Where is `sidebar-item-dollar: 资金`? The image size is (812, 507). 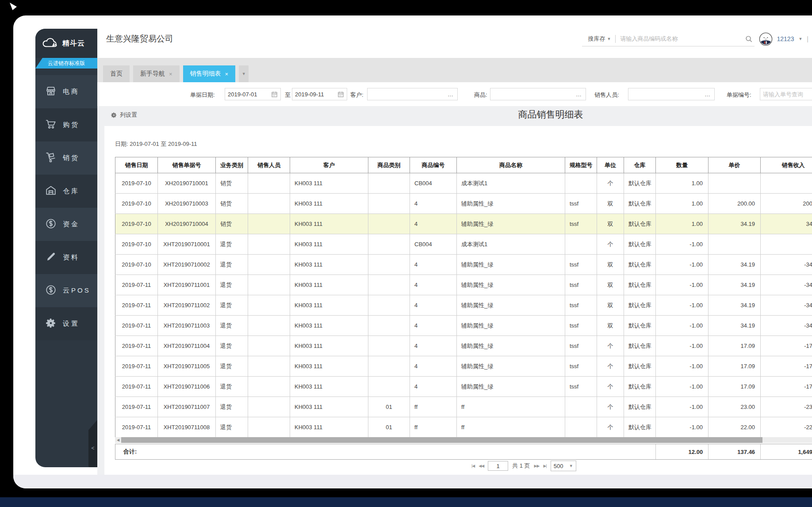
sidebar-item-dollar: 资金 is located at coordinates (66, 225).